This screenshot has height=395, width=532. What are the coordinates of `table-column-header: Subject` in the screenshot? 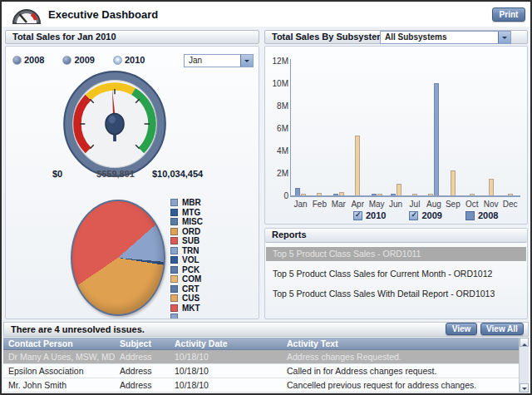 It's located at (142, 343).